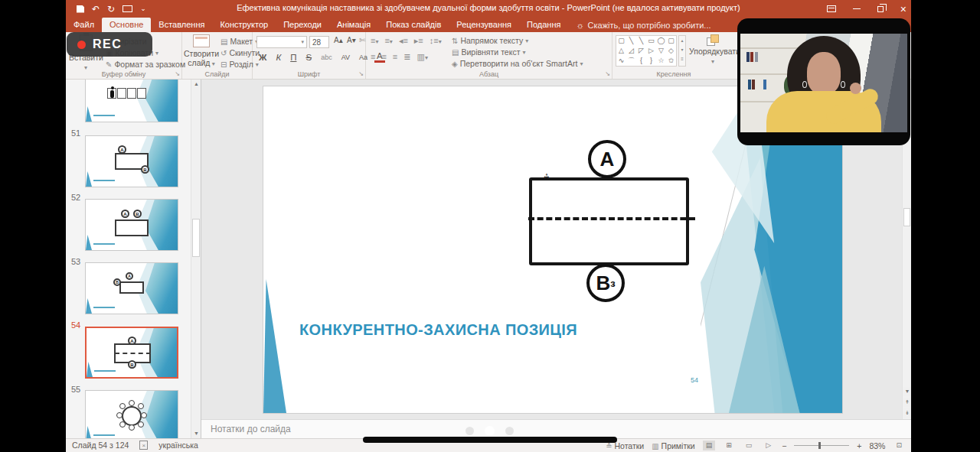 The height and width of the screenshot is (452, 980). What do you see at coordinates (373, 57) in the screenshot?
I see `align-left-icon: ≡` at bounding box center [373, 57].